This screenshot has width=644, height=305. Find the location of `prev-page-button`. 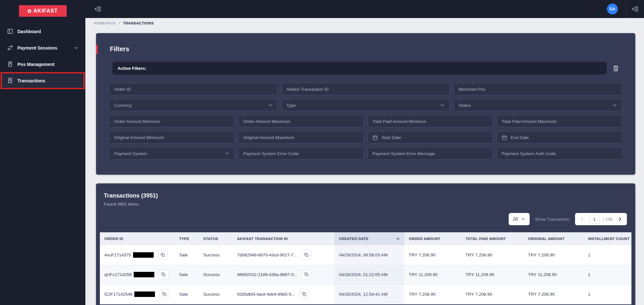

prev-page-button is located at coordinates (582, 219).